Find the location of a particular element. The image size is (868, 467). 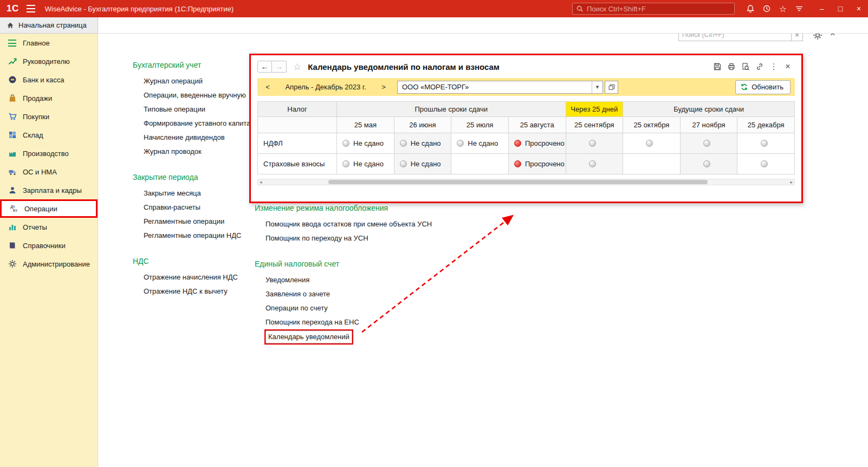

global-search is located at coordinates (653, 9).